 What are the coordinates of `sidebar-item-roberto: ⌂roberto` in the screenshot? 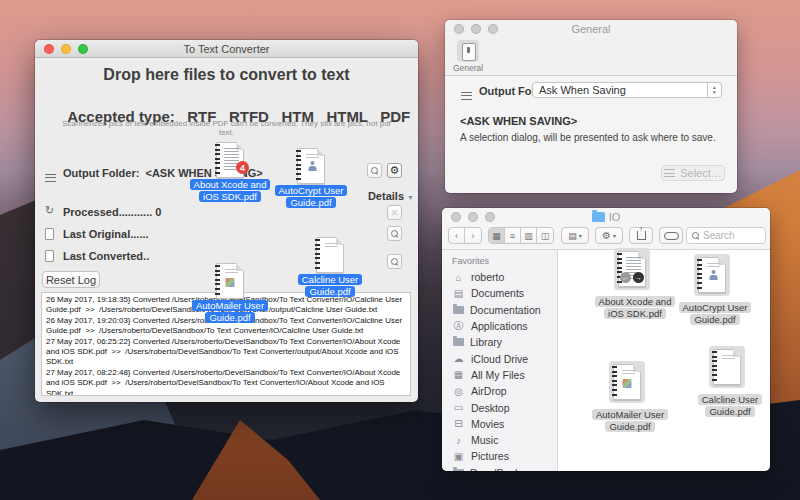 It's located at (500, 277).